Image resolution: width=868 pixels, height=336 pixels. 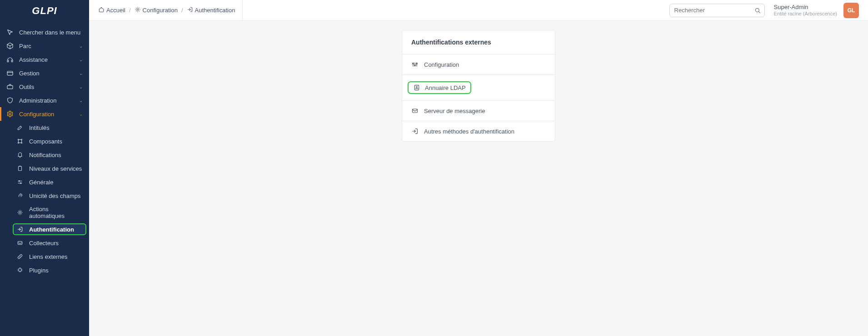 What do you see at coordinates (182, 10) in the screenshot?
I see `breadcrumb-sep: /` at bounding box center [182, 10].